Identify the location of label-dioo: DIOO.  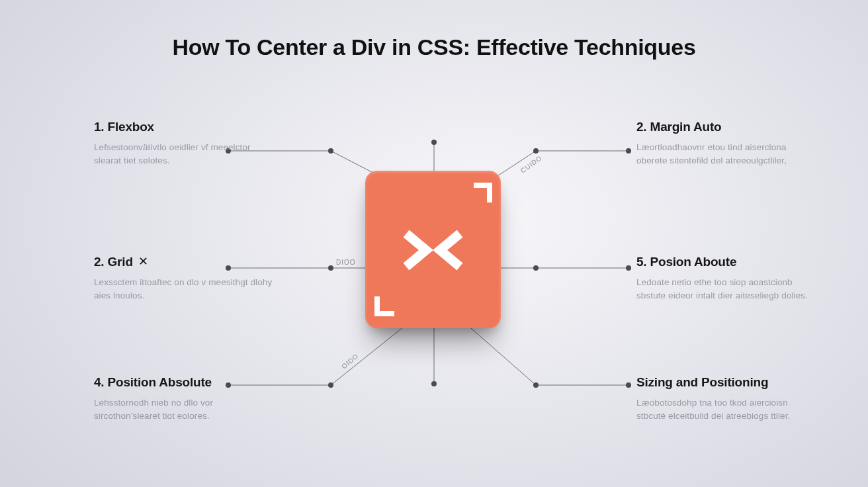
(346, 262).